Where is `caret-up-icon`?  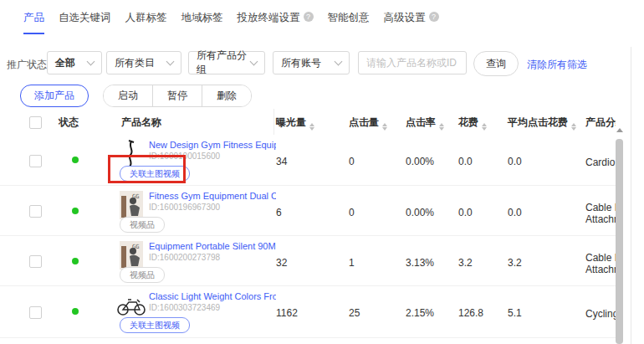
caret-up-icon is located at coordinates (620, 131).